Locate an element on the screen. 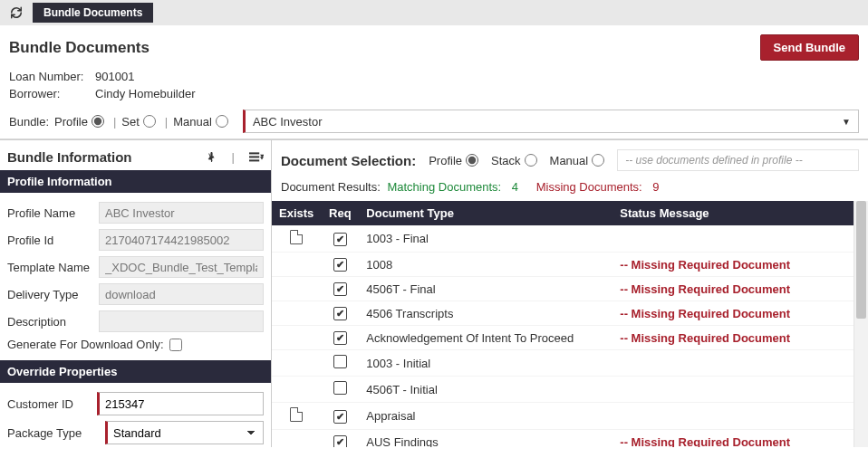 The image size is (868, 458). profile-id-field is located at coordinates (181, 240).